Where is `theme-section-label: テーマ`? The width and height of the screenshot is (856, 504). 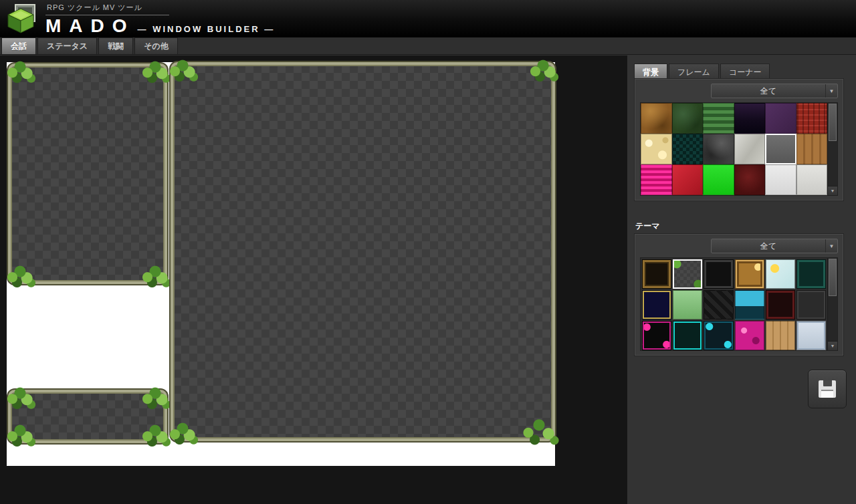
theme-section-label: テーマ is located at coordinates (647, 226).